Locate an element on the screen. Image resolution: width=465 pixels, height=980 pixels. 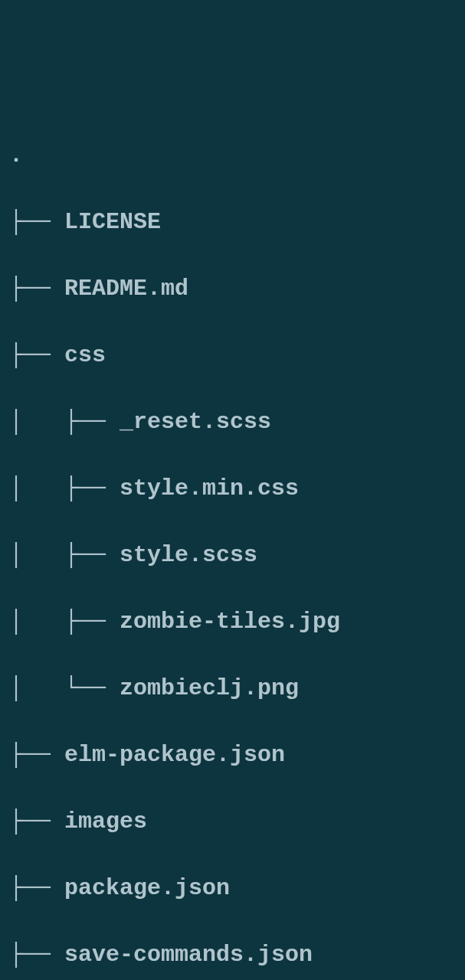
file-name: style.scss is located at coordinates (188, 555).